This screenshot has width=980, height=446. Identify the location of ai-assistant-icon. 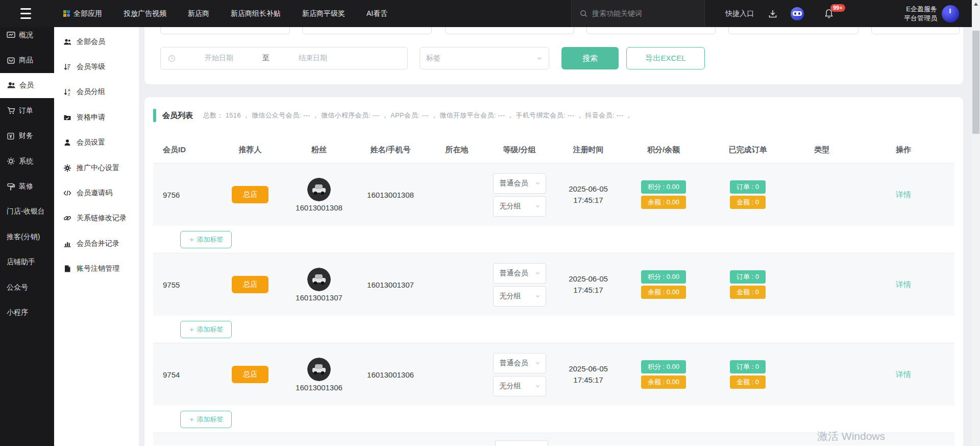
(797, 13).